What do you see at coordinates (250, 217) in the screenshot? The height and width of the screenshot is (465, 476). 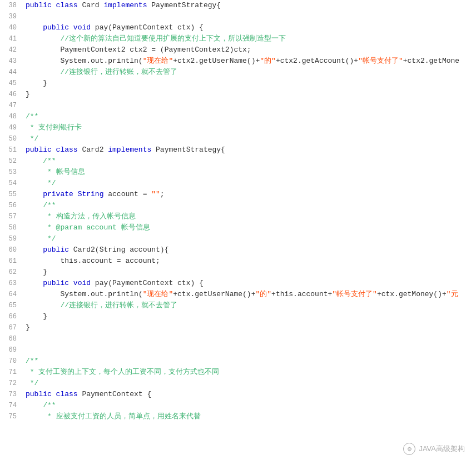 I see `line-content: * 构造方法，传入帐号信息` at bounding box center [250, 217].